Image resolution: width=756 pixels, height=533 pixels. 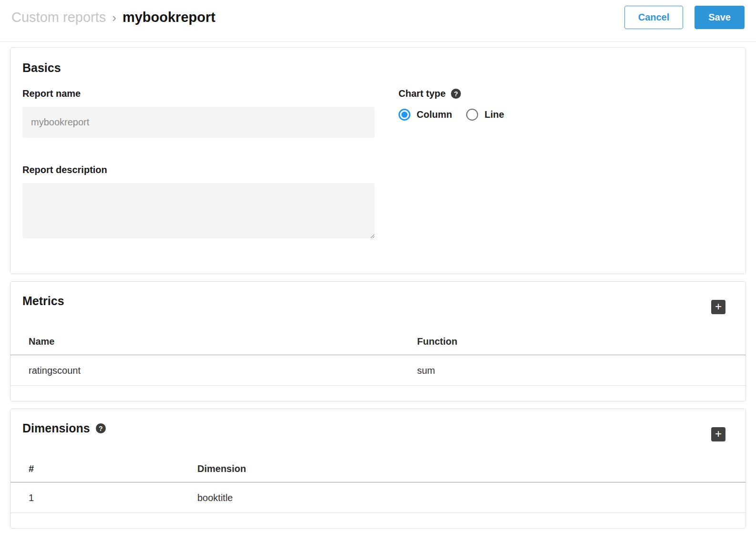 I want to click on dimension-name-cell: booktitle, so click(x=471, y=498).